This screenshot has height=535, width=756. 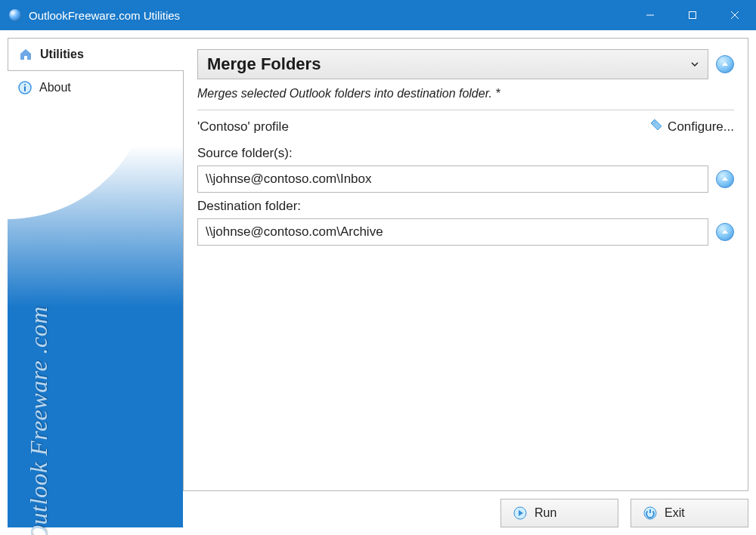 What do you see at coordinates (264, 64) in the screenshot?
I see `panel-title: Merge Folders` at bounding box center [264, 64].